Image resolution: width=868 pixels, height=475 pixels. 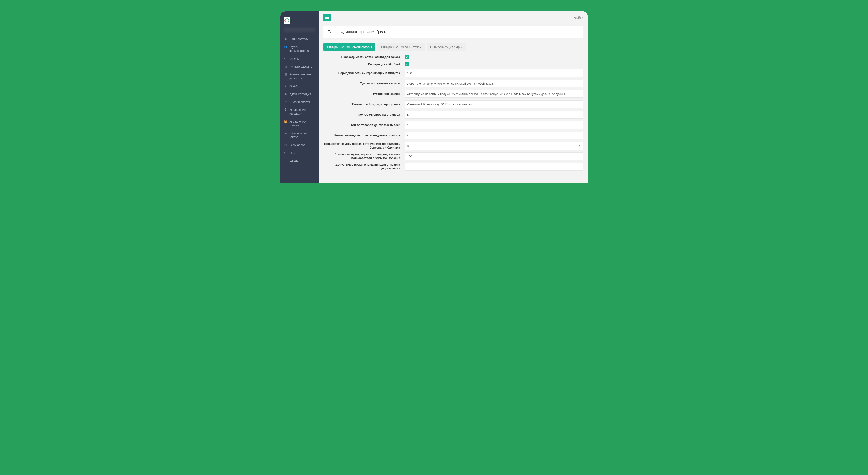 What do you see at coordinates (299, 39) in the screenshot?
I see `sidebar-item-label: Пользователи` at bounding box center [299, 39].